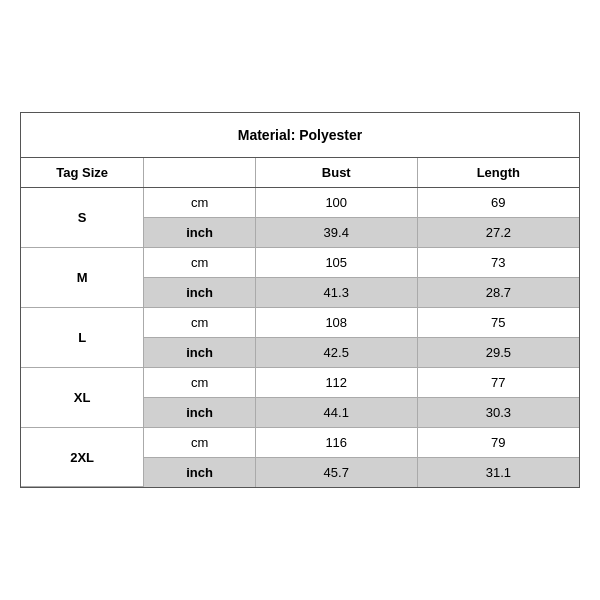 The width and height of the screenshot is (600, 600). I want to click on unit-inch-2XL: inch, so click(200, 472).